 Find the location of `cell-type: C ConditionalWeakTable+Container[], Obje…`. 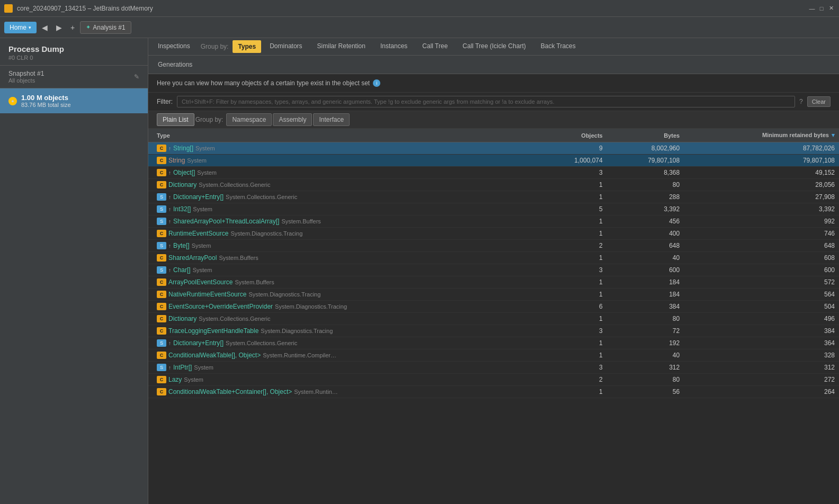

cell-type: C ConditionalWeakTable+Container[], Obje… is located at coordinates (342, 392).